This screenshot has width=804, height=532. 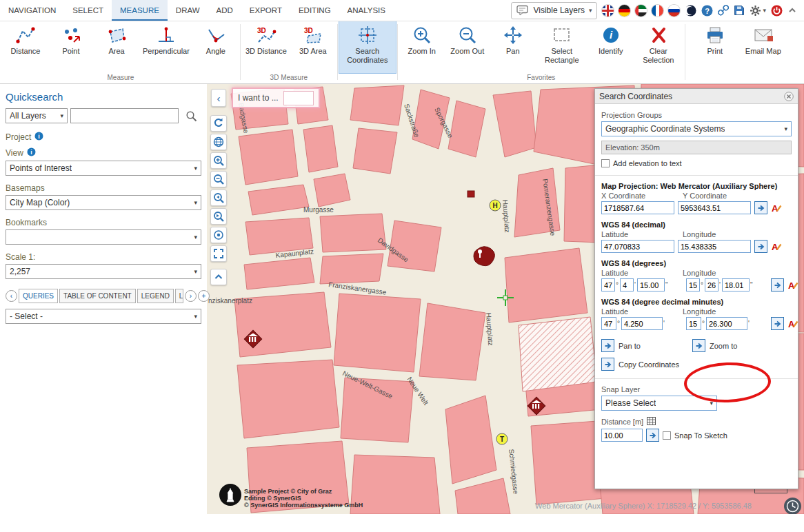 I want to click on pan-to-button: Pan to, so click(x=647, y=346).